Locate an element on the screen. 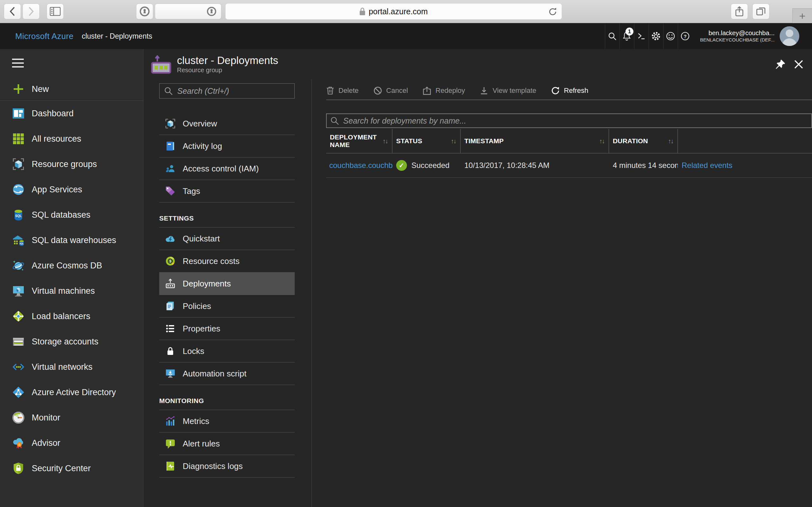 The height and width of the screenshot is (507, 812). sidebar-item-monitor: Monitor is located at coordinates (71, 418).